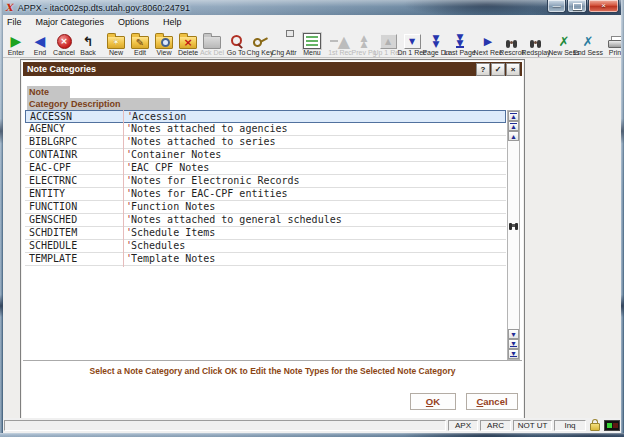 This screenshot has height=437, width=624. What do you see at coordinates (514, 227) in the screenshot?
I see `binoculars-find-icon` at bounding box center [514, 227].